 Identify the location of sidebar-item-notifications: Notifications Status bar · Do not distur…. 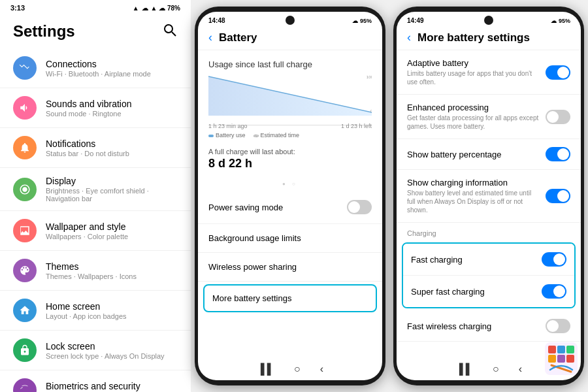
(95, 148).